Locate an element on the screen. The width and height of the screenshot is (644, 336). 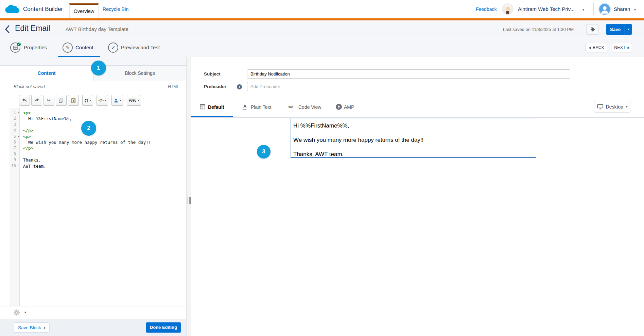
last-saved-status: Last saved on 11/3/2025 at 1:30 PM is located at coordinates (538, 29).